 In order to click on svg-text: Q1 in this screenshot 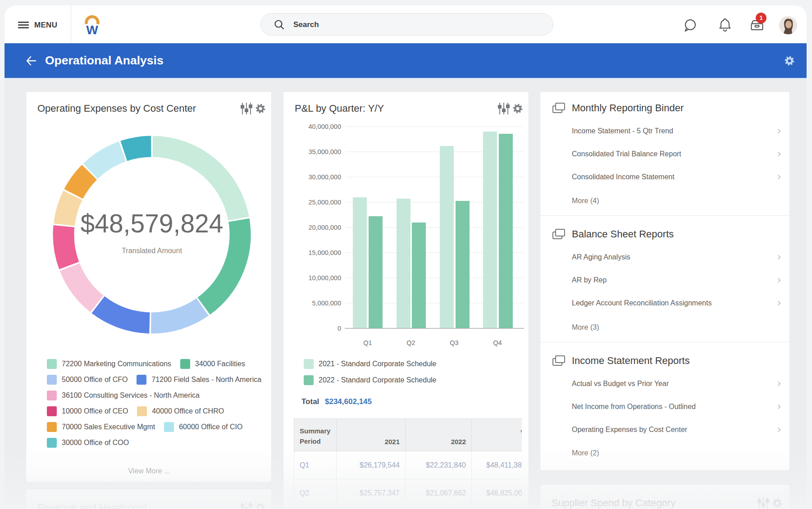, I will do `click(368, 343)`.